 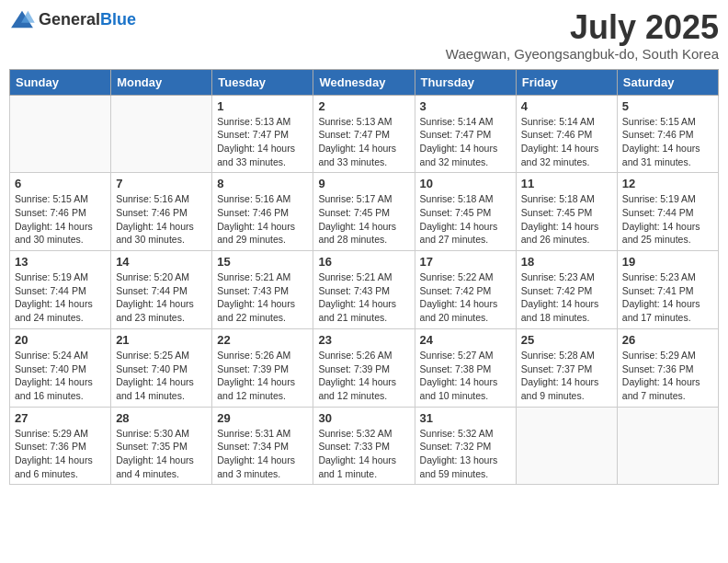 What do you see at coordinates (364, 368) in the screenshot?
I see `calendar-cell: 23Sunrise: 5:26 AMSunset: 7:39 PMDayligh…` at bounding box center [364, 368].